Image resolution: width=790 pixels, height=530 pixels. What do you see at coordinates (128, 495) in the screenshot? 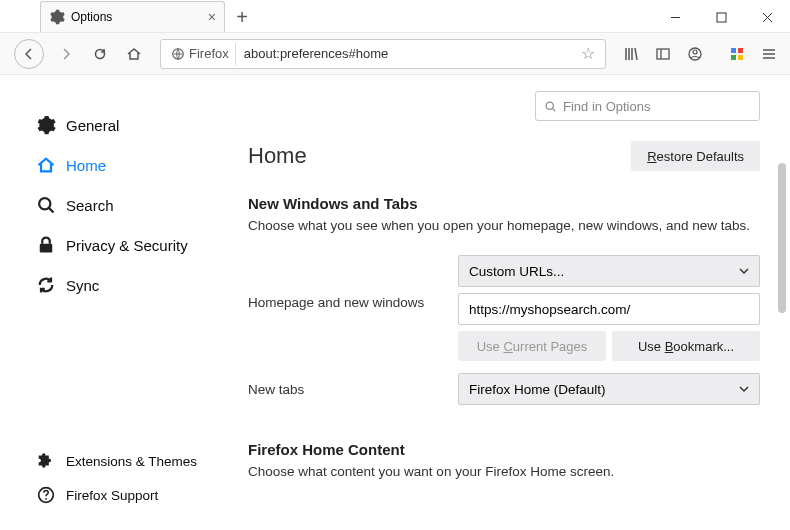
I see `sidebar-item-support: Firefox Support` at bounding box center [128, 495].